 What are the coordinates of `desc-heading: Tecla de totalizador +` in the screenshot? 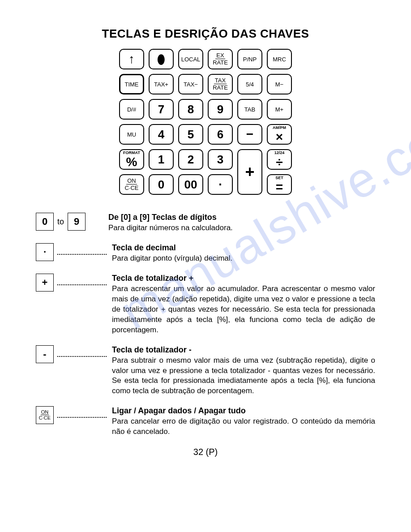 It's located at (153, 278).